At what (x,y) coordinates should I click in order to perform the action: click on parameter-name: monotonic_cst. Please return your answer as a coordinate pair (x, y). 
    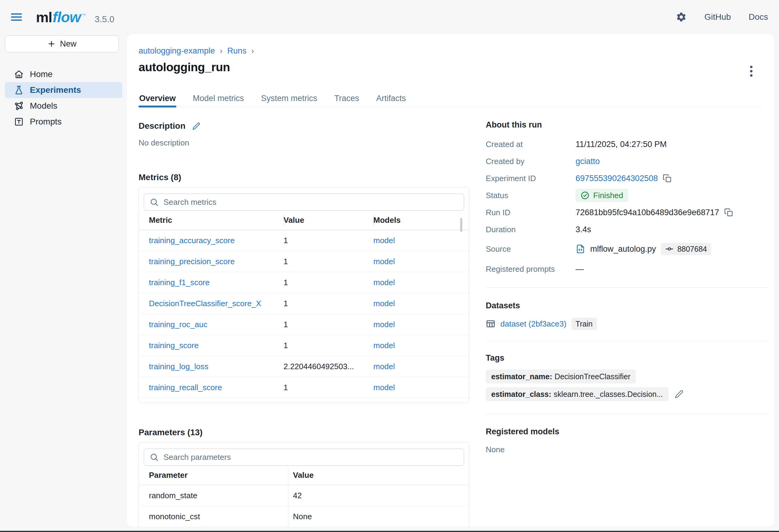
    Looking at the image, I should click on (213, 517).